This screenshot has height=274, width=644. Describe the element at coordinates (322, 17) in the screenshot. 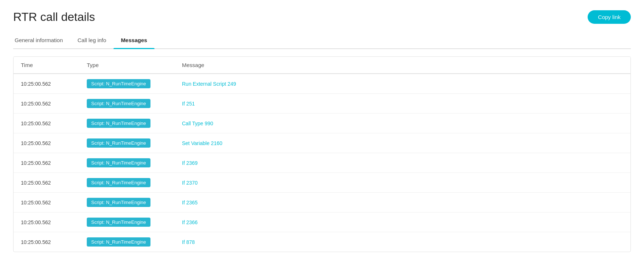

I see `page-header: RTR call details Copy link` at that location.